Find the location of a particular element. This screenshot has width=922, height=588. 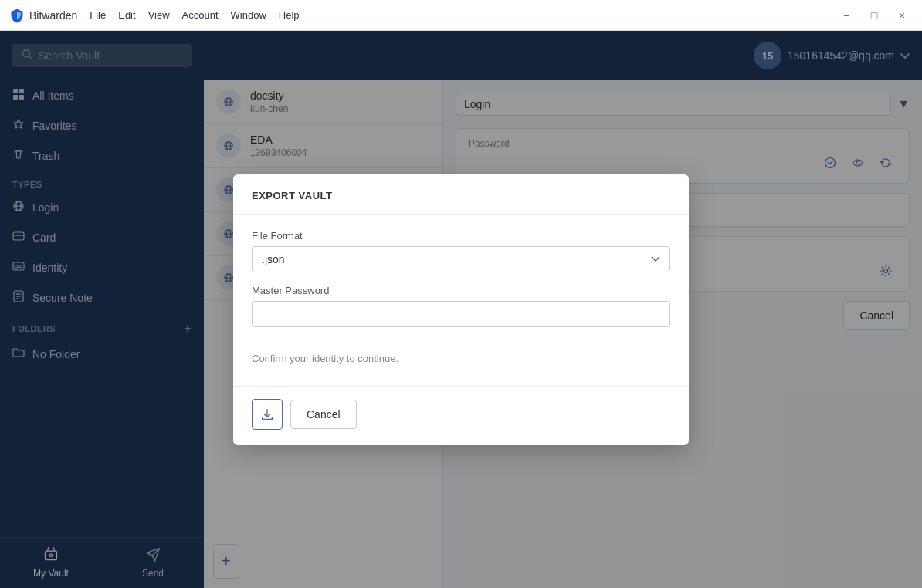

modal-hint: Confirm your identity to continue. is located at coordinates (461, 358).